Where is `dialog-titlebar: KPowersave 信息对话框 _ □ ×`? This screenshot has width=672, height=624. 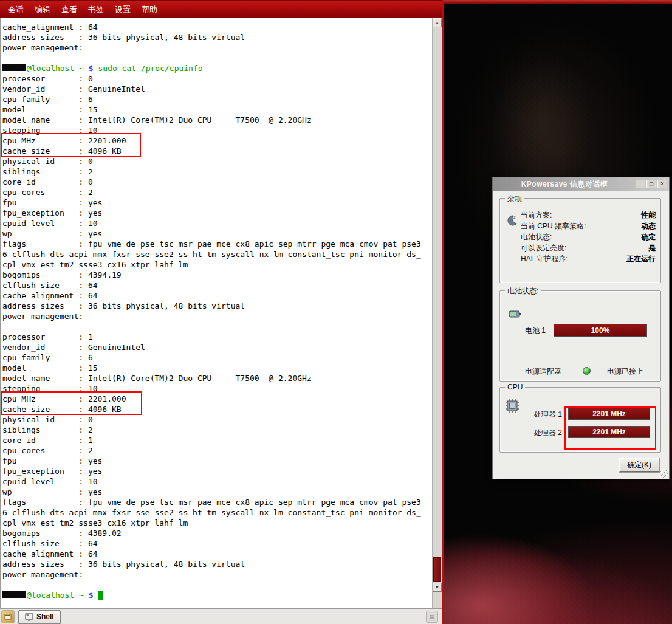 dialog-titlebar: KPowersave 信息对话框 _ □ × is located at coordinates (581, 184).